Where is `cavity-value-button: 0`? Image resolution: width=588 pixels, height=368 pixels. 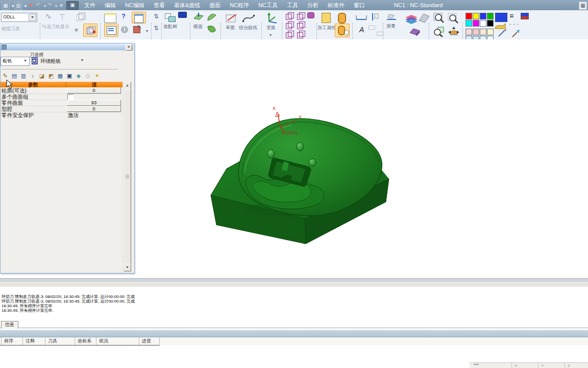
cavity-value-button: 0 is located at coordinates (94, 109).